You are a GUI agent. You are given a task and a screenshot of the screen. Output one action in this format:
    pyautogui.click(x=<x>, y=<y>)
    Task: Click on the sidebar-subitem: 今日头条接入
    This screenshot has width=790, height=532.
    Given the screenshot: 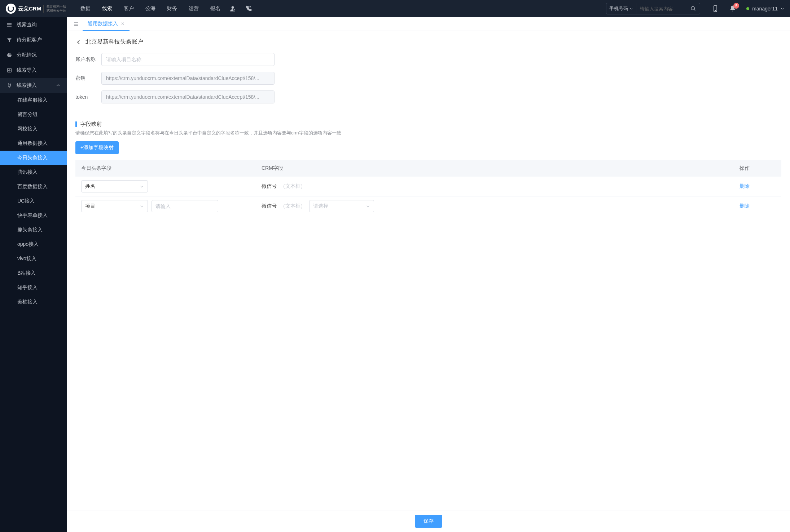 What is the action you would take?
    pyautogui.click(x=33, y=158)
    